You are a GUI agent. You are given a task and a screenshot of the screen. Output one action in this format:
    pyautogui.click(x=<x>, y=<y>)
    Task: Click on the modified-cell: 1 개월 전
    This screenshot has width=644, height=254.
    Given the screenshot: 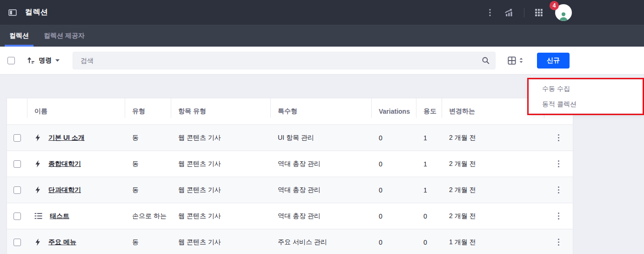 What is the action you would take?
    pyautogui.click(x=493, y=241)
    